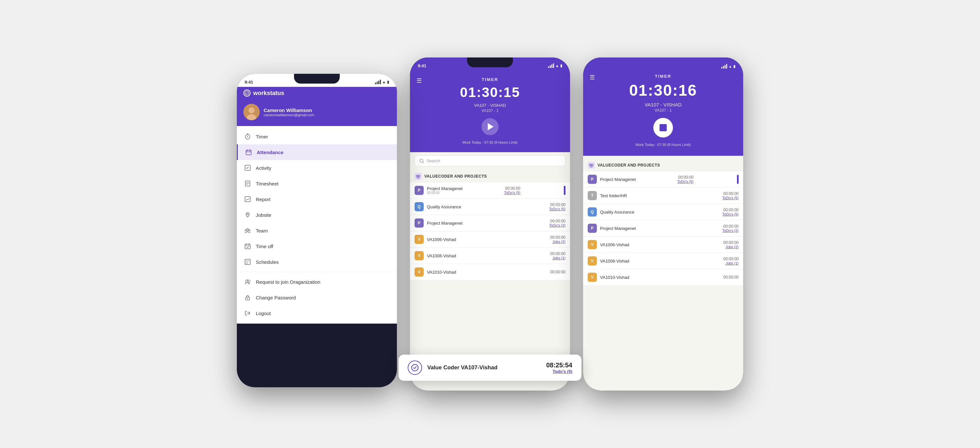  Describe the element at coordinates (317, 168) in the screenshot. I see `menu-item-activity: Activity` at that location.